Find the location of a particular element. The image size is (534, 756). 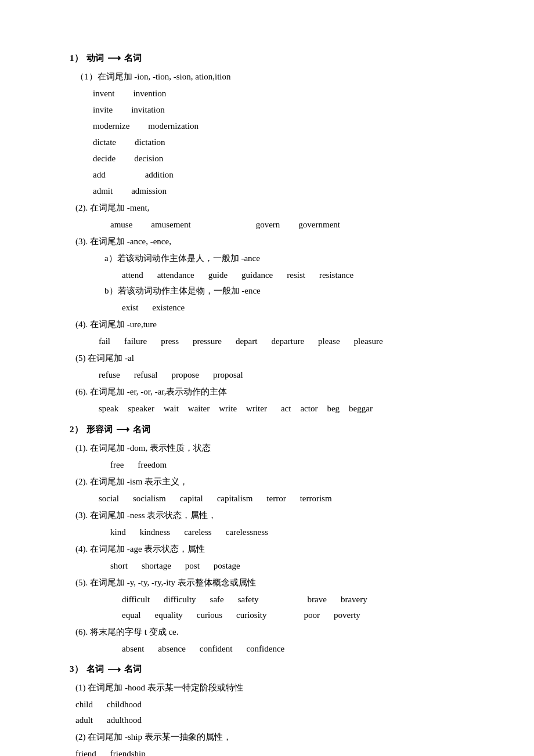

word-attend: attend is located at coordinates (132, 275).